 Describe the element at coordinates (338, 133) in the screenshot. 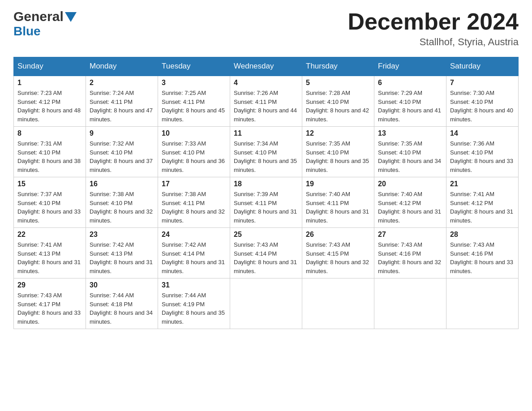

I see `day-number: 12` at that location.